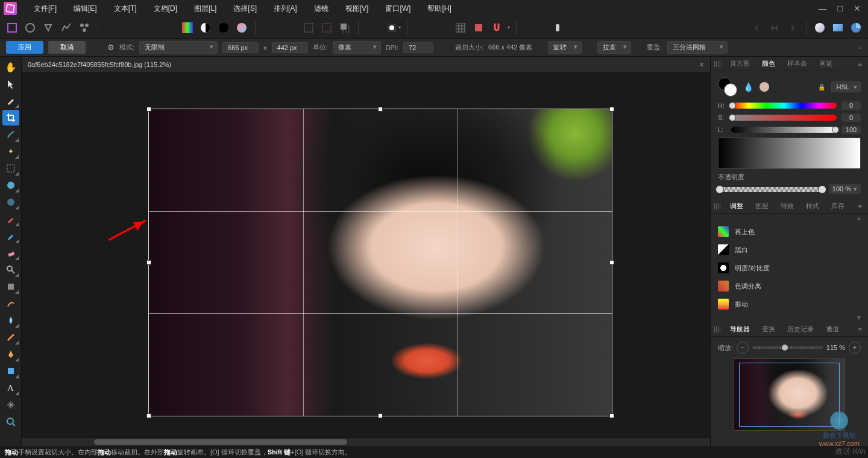  I want to click on persona-photo-icon, so click(12, 28).